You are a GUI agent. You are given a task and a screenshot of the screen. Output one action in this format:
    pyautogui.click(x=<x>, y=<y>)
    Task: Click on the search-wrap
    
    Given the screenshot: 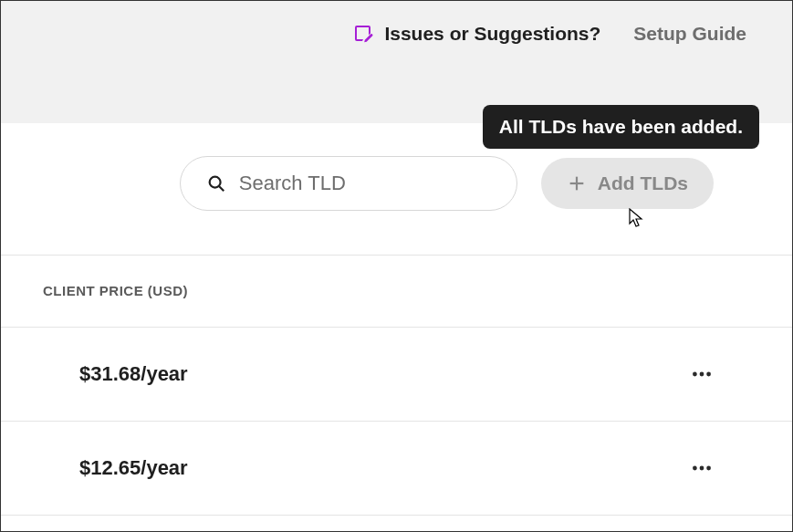 What is the action you would take?
    pyautogui.click(x=349, y=183)
    